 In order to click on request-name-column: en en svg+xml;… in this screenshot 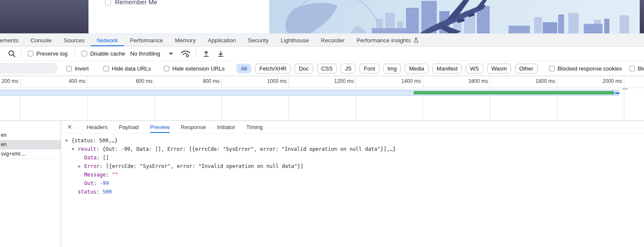, I will do `click(31, 184)`.